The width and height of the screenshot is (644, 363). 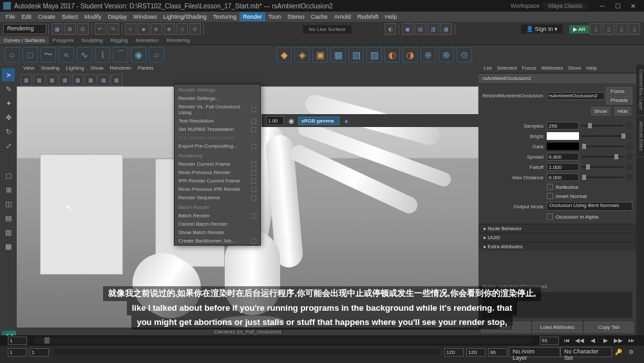 I want to click on layout-single: ▢, so click(x=8, y=175).